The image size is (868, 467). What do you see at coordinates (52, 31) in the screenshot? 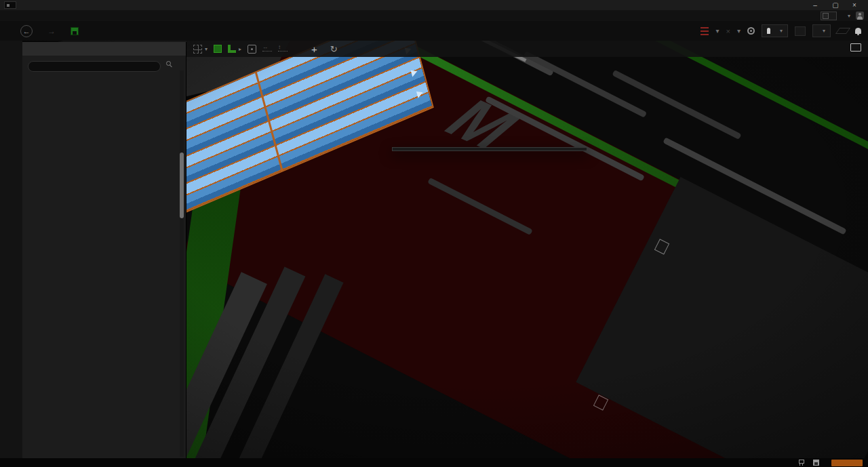
I see `forward-icon: →` at bounding box center [52, 31].